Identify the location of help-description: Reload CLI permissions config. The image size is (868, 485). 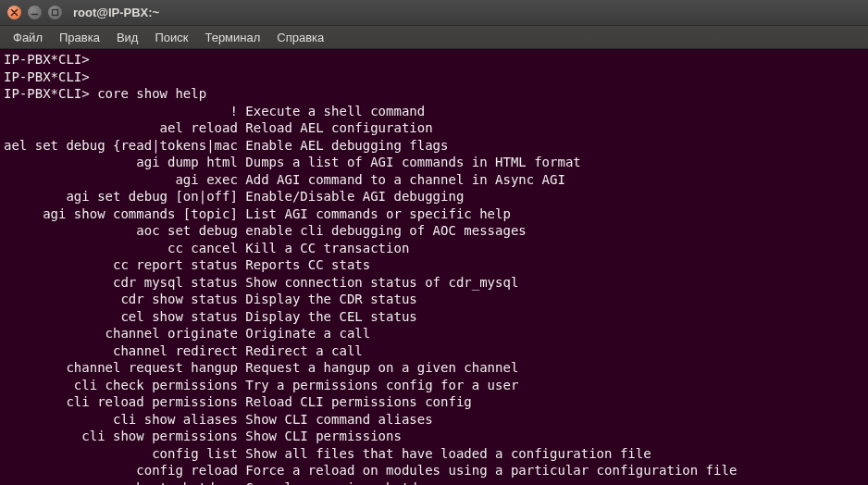
(358, 402).